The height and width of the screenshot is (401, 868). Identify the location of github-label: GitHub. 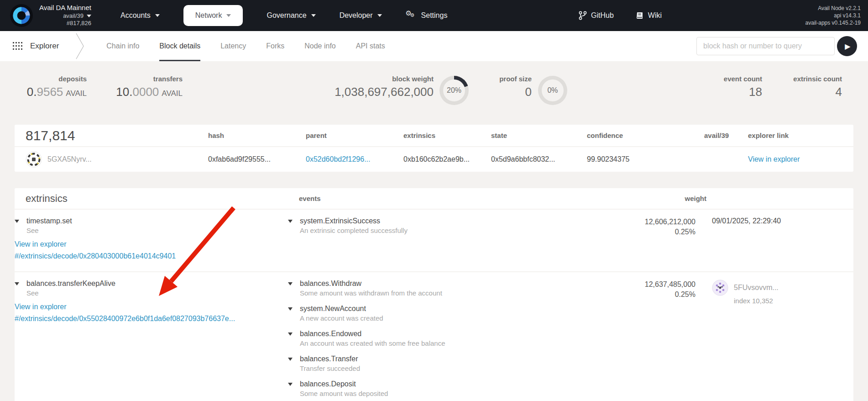
(602, 16).